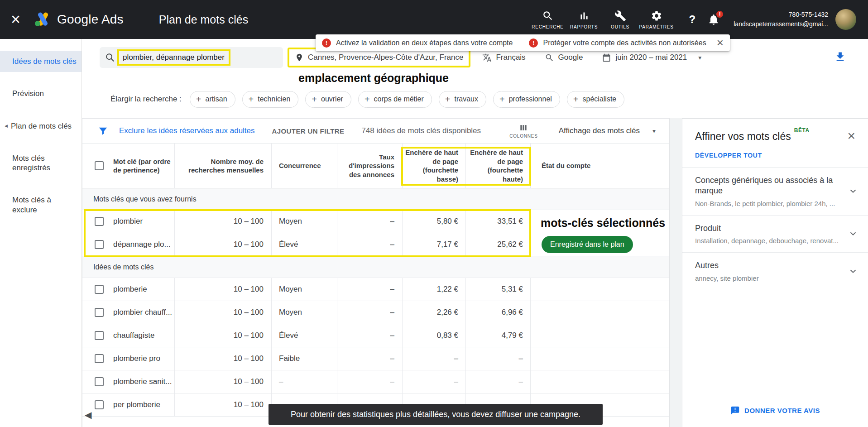 The width and height of the screenshot is (868, 427). I want to click on feedback-icon, so click(735, 410).